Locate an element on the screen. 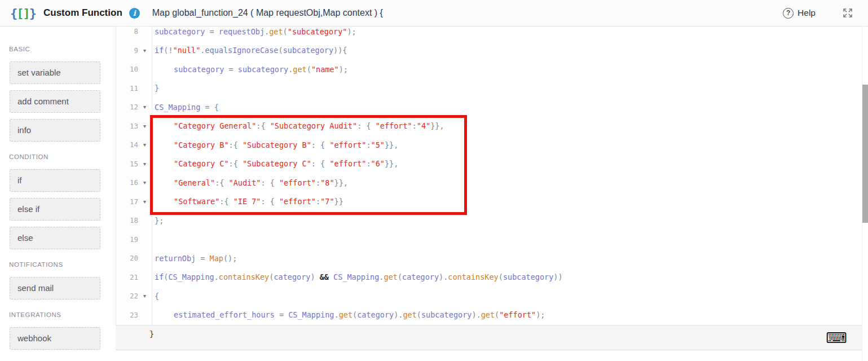 The width and height of the screenshot is (868, 361). code-text: if(CS_Mapping.containsKey(category) && C… is located at coordinates (357, 277).